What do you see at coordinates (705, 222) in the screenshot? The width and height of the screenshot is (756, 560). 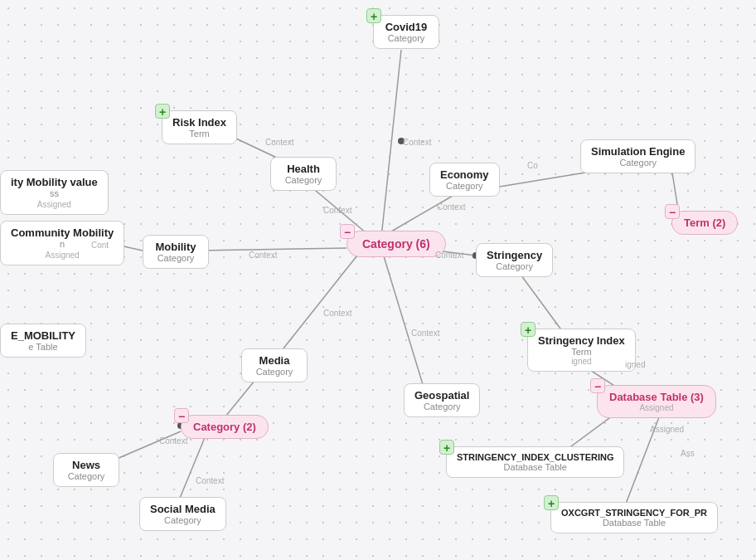 I see `term2-title: Term (2)` at bounding box center [705, 222].